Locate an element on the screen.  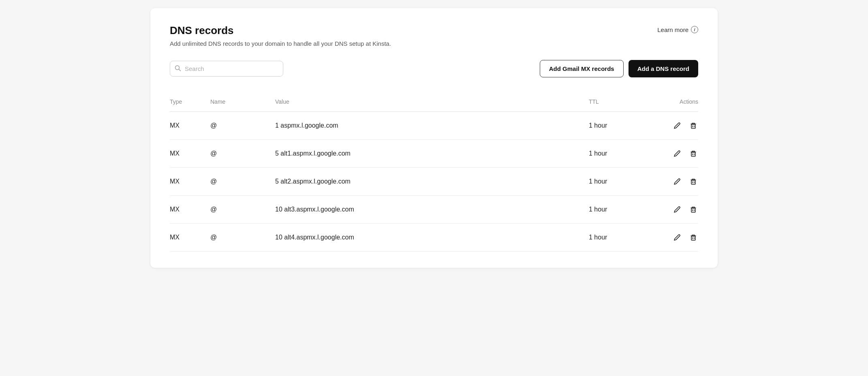
col-header-actions: Actions is located at coordinates (674, 103).